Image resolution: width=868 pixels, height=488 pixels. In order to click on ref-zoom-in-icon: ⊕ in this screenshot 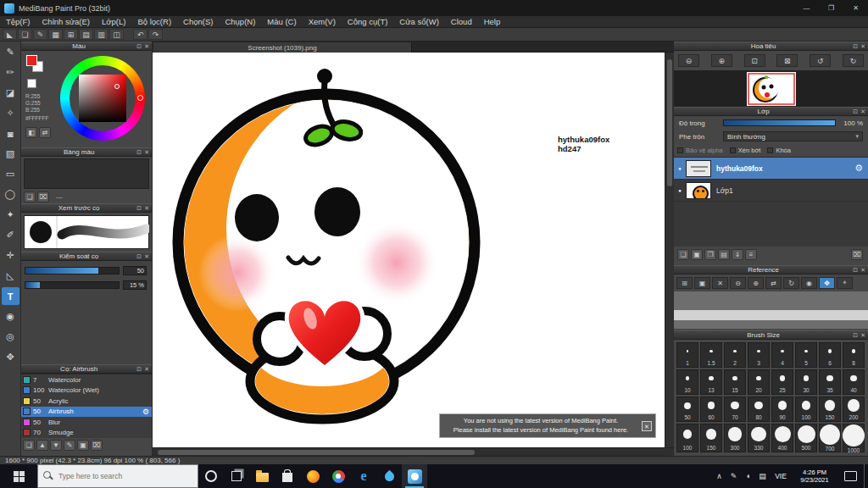, I will do `click(756, 283)`.